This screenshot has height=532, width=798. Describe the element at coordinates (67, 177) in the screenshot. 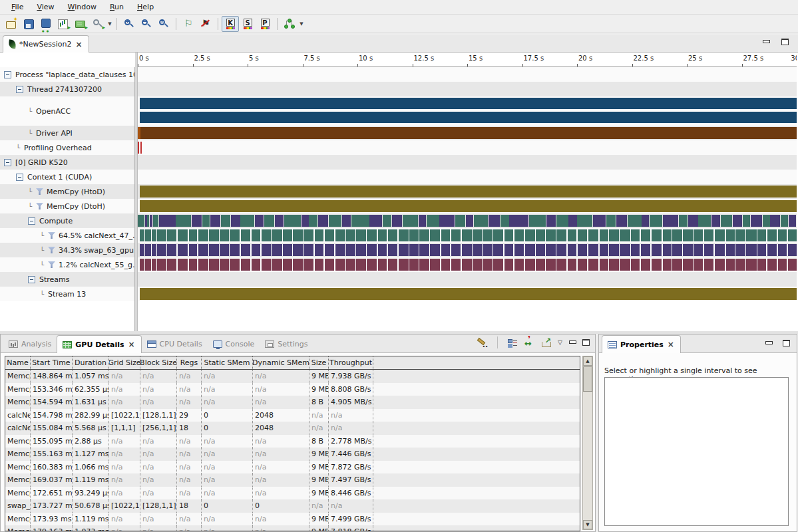

I see `tree-row-context-1: Context 1 (CUDA)` at that location.